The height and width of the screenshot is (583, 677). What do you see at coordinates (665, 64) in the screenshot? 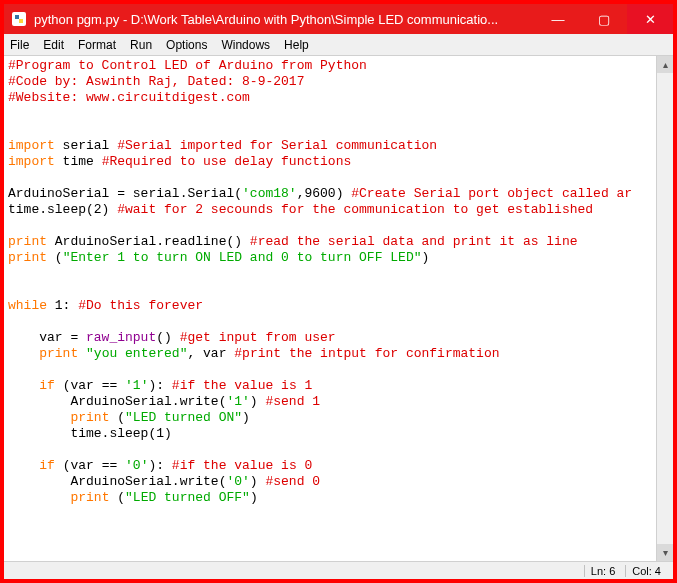
I see `scroll-up-icon: ▴` at bounding box center [665, 64].